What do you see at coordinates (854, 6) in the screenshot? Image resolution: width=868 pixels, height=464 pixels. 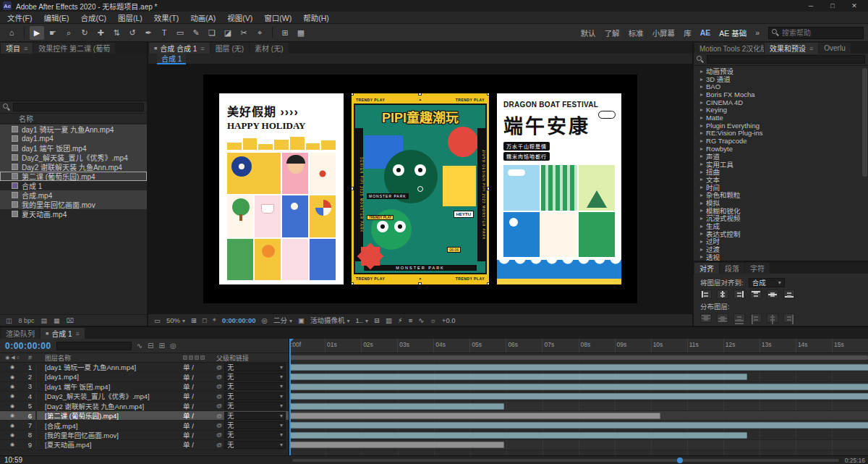 I see `close-button: ✕` at bounding box center [854, 6].